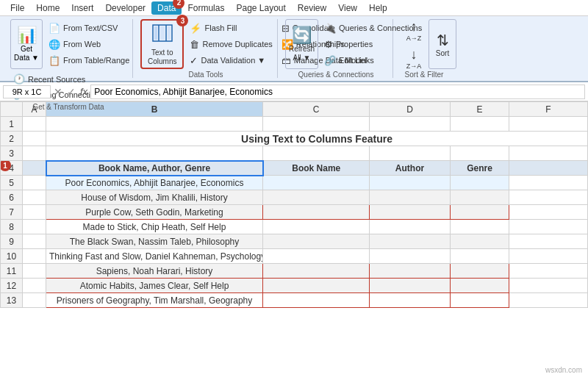 The width and height of the screenshot is (588, 377). Describe the element at coordinates (480, 124) in the screenshot. I see `cell-e1` at that location.